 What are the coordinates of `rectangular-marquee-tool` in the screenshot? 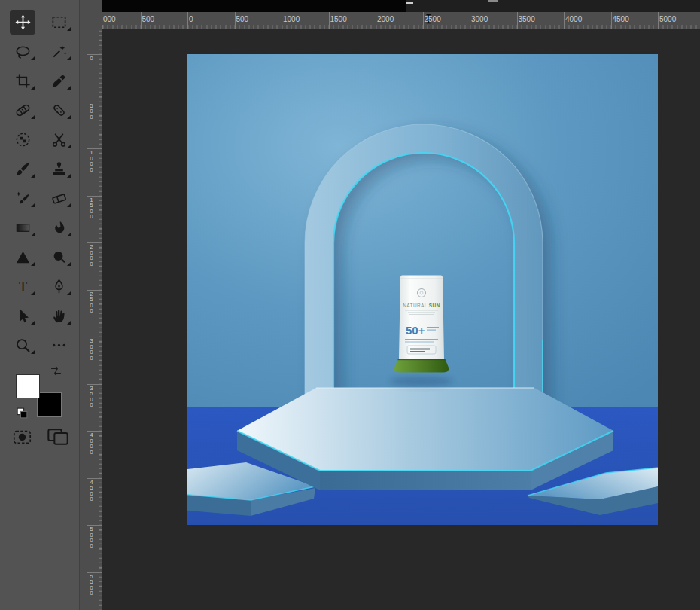 It's located at (59, 23).